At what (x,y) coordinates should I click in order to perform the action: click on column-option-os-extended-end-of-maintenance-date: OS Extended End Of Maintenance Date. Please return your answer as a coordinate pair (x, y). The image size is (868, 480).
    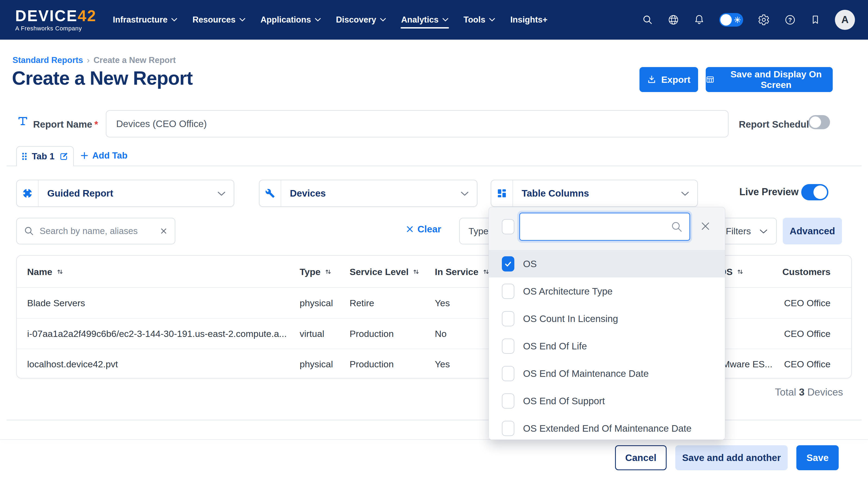
    Looking at the image, I should click on (607, 427).